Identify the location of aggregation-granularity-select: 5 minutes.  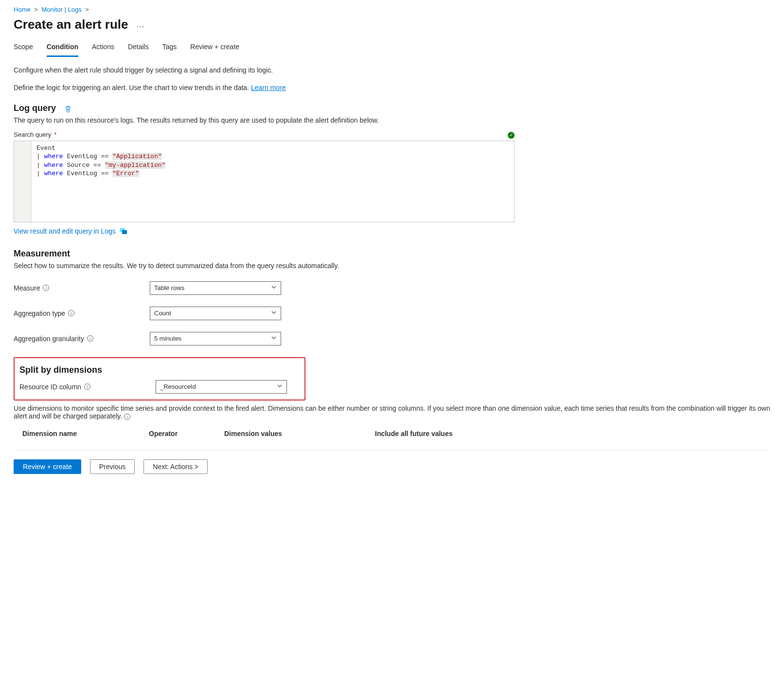
(215, 339).